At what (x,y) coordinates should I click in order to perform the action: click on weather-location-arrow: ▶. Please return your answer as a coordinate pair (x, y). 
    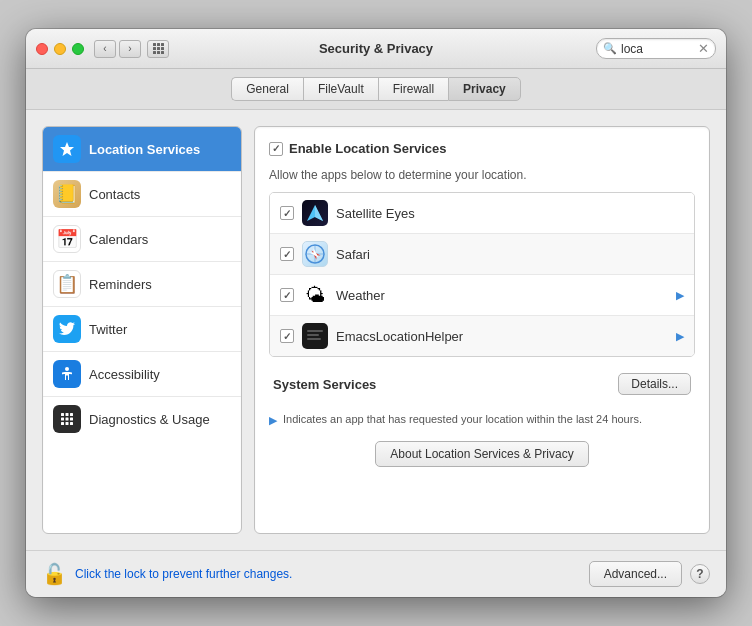
    Looking at the image, I should click on (680, 296).